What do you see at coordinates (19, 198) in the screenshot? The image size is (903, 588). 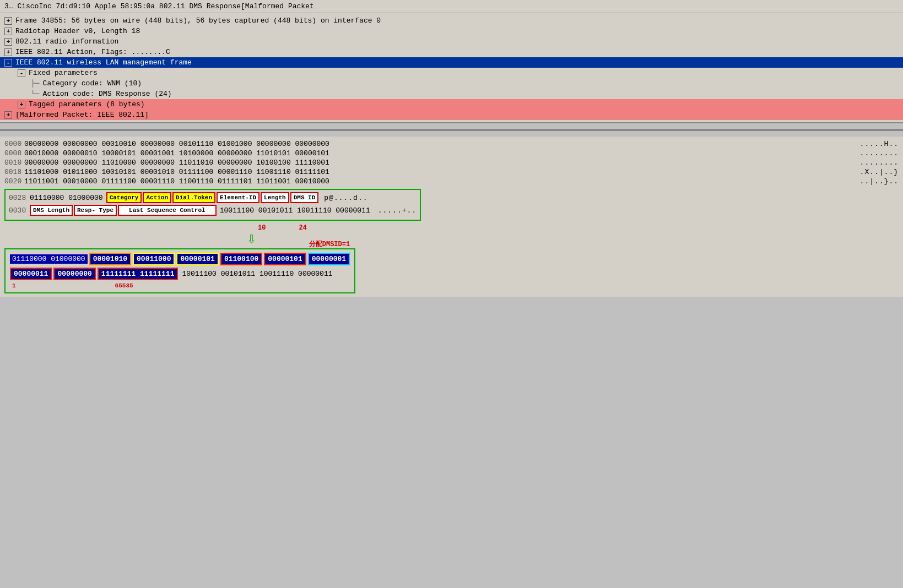 I see `hex-offset-28: 0028` at bounding box center [19, 198].